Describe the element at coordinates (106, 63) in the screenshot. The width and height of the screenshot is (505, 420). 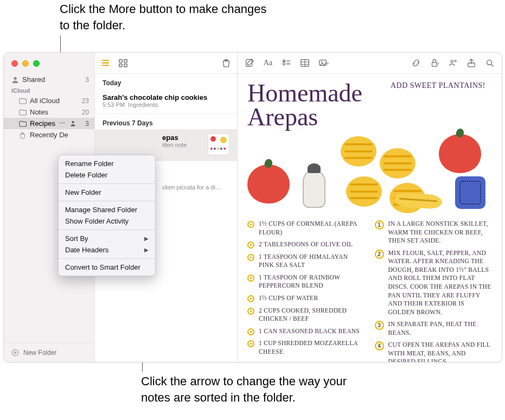
I see `list-view-icon` at that location.